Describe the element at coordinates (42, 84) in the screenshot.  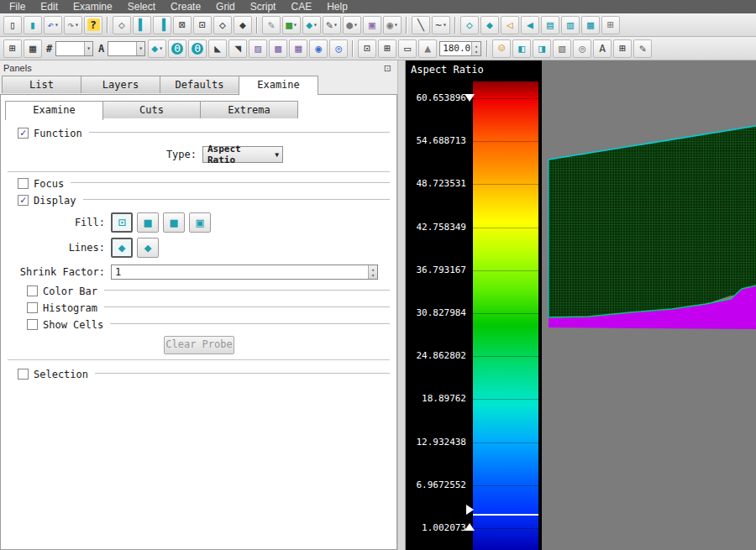
I see `tab-list: List` at that location.